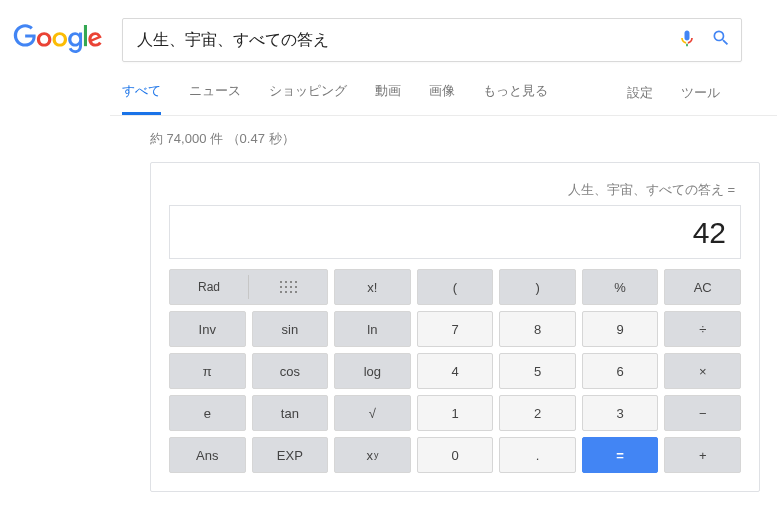  Describe the element at coordinates (538, 287) in the screenshot. I see `btn-rparen: )` at that location.